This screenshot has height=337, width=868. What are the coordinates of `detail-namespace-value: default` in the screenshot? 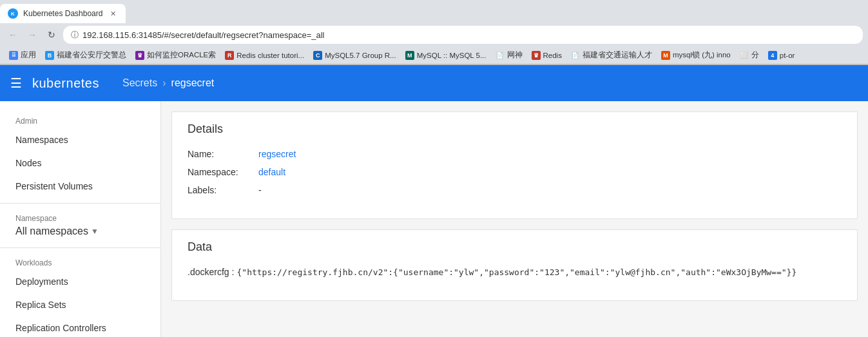 It's located at (272, 172).